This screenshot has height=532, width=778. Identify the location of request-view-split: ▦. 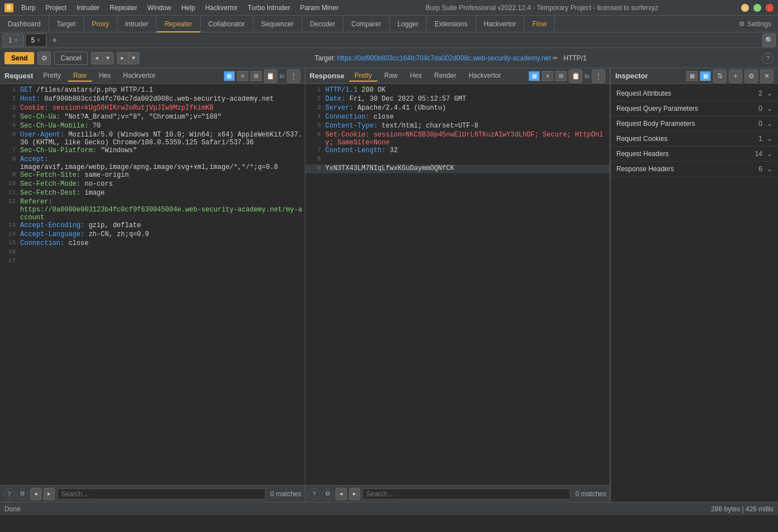
(229, 76).